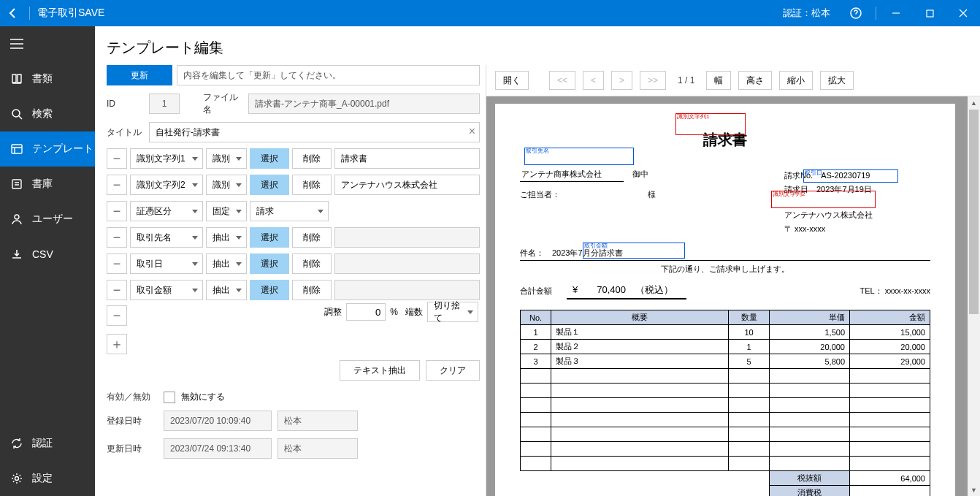  I want to click on field-value: 請求書, so click(407, 159).